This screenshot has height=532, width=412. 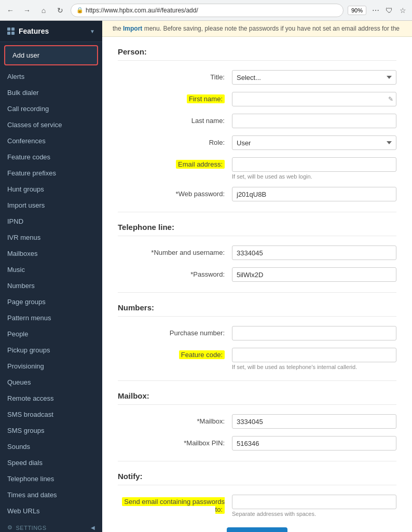 What do you see at coordinates (92, 31) in the screenshot?
I see `chevron-down-icon: ▼` at bounding box center [92, 31].